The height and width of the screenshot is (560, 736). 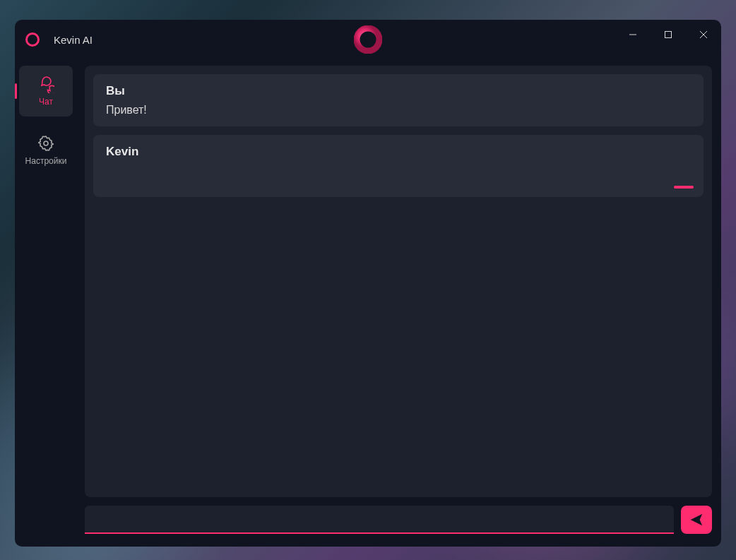 What do you see at coordinates (704, 35) in the screenshot?
I see `close-button` at bounding box center [704, 35].